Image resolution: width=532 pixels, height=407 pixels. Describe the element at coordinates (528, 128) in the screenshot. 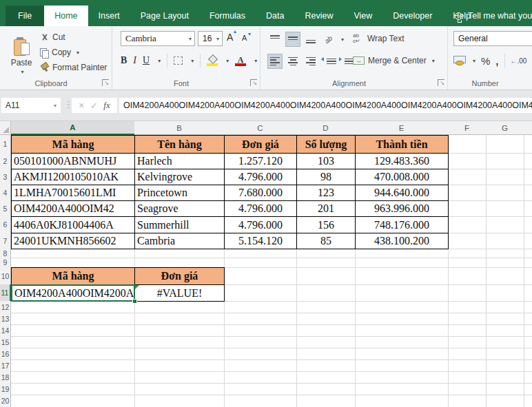

I see `column-header-partial` at that location.